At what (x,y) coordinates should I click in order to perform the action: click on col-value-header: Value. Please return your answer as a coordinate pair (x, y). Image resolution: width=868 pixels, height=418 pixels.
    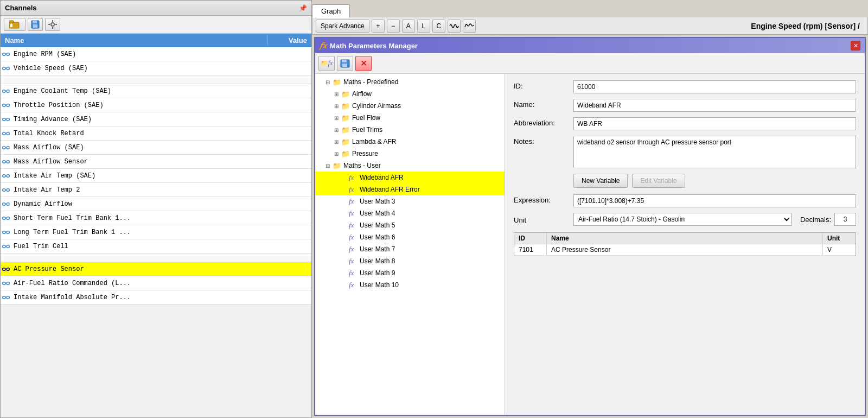
    Looking at the image, I should click on (290, 40).